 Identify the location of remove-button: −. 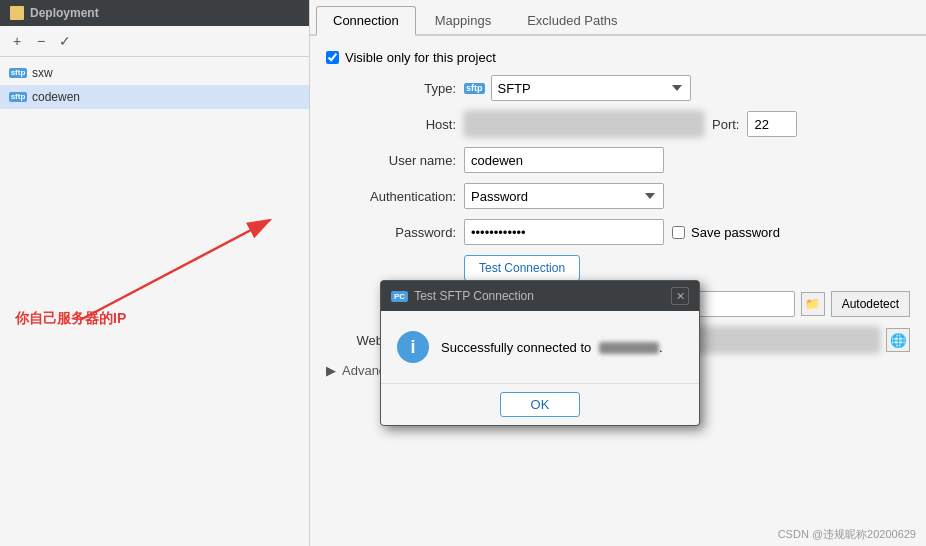
(41, 41).